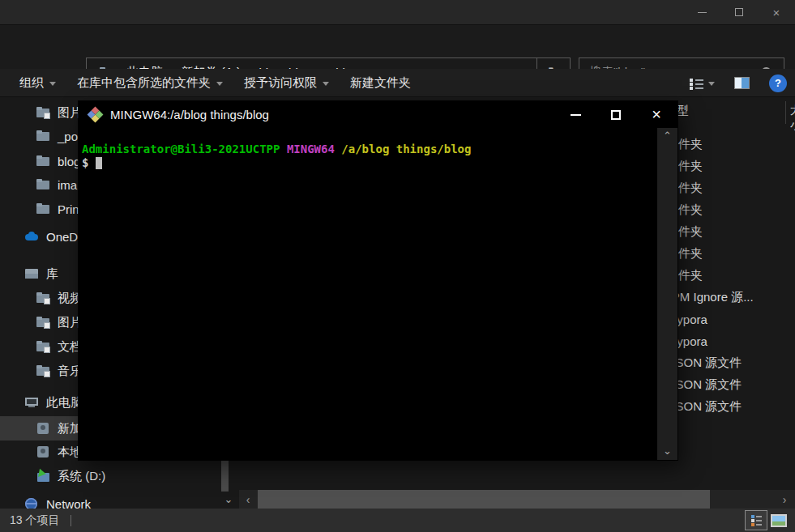  What do you see at coordinates (65, 403) in the screenshot?
I see `sidebar-item-label: 此电脑` at bounding box center [65, 403].